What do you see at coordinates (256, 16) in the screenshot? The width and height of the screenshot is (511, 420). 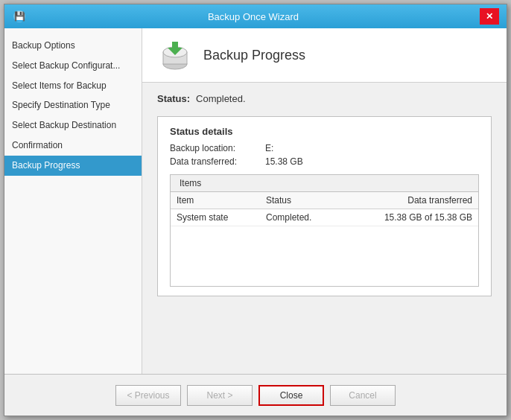 I see `title-bar: 💾 Backup Once Wizard ✕` at bounding box center [256, 16].